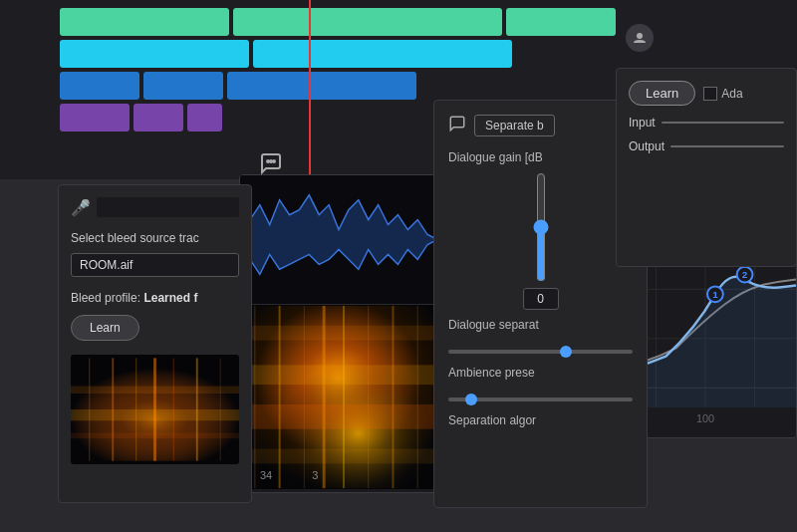  Describe the element at coordinates (540, 325) in the screenshot. I see `dialogue-separation-label: Dialogue separat` at that location.